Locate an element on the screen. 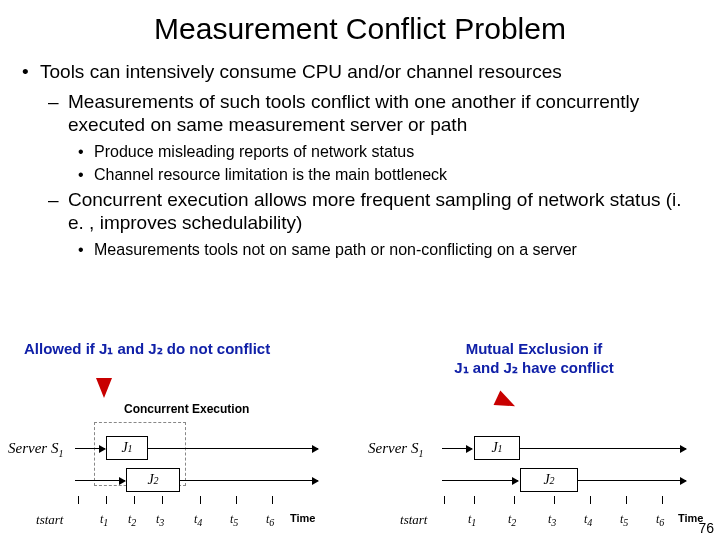 The image size is (720, 540). concurrent-label: Concurrent Execution is located at coordinates (186, 409).